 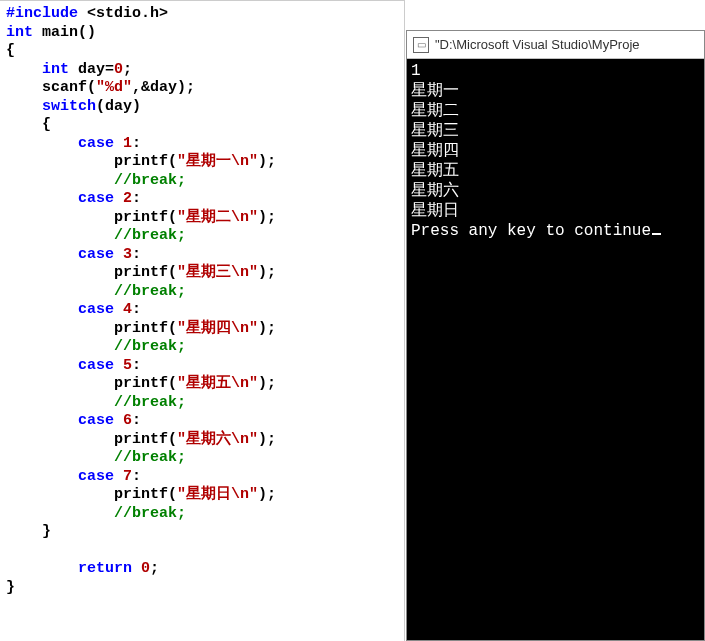 I want to click on app-icon: ▭, so click(x=421, y=45).